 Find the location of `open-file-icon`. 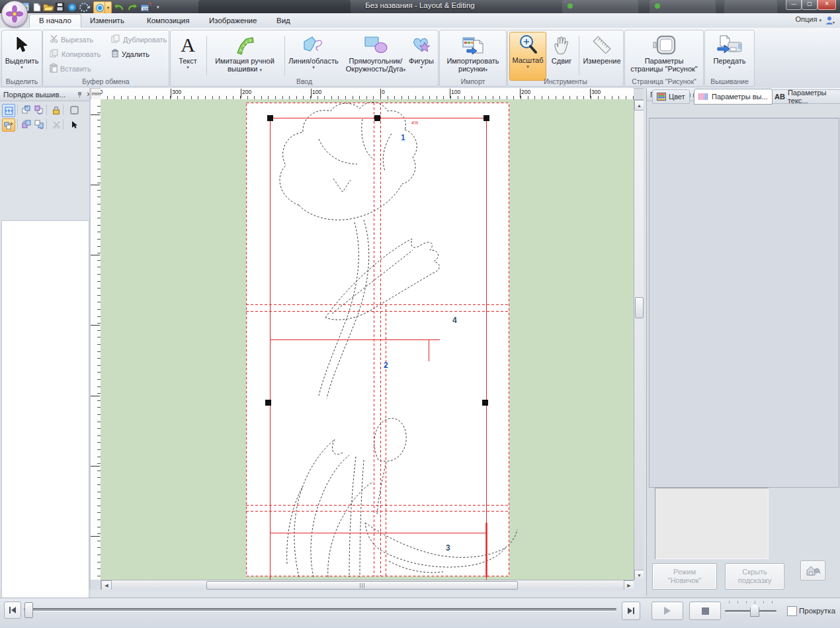

open-file-icon is located at coordinates (48, 7).